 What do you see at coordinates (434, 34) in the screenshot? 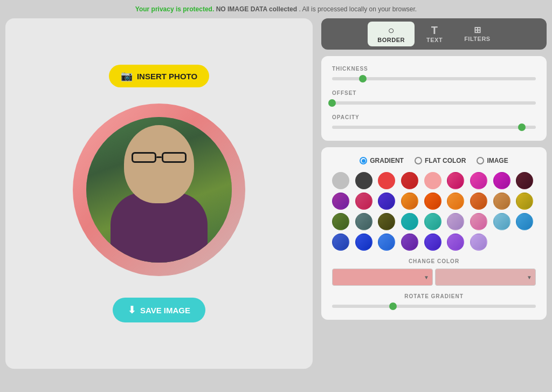
I see `tab-text: T TEXT` at bounding box center [434, 34].